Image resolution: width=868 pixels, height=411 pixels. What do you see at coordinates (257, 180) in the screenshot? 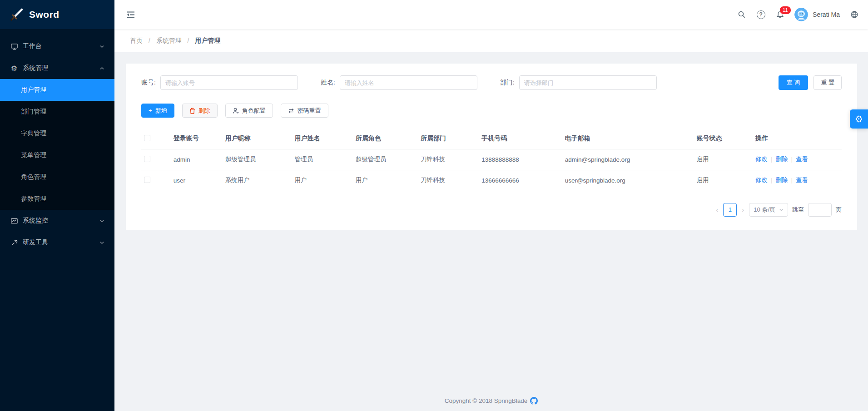
I see `cell-nickname: 系统用户` at bounding box center [257, 180].